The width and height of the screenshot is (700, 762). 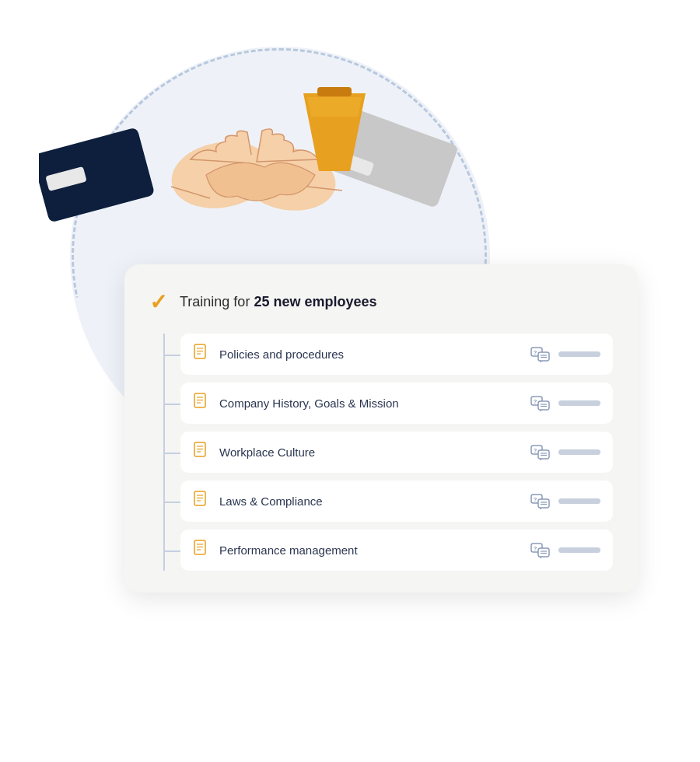 What do you see at coordinates (216, 302) in the screenshot?
I see `card-title-prefix: Training for` at bounding box center [216, 302].